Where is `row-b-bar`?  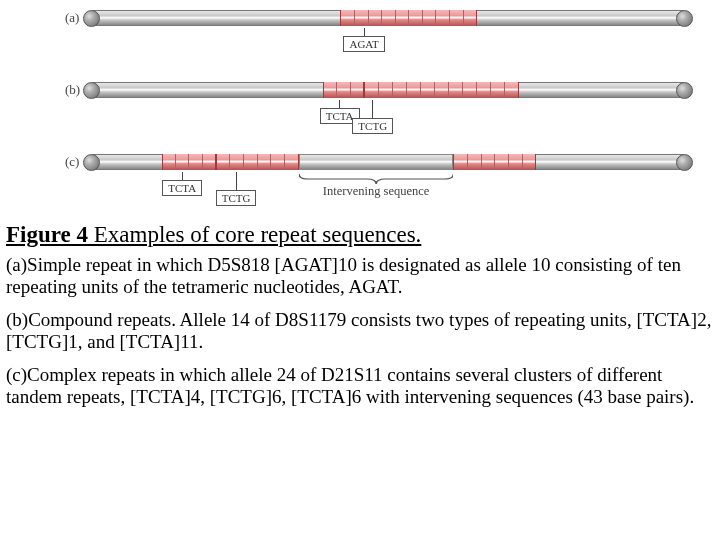 row-b-bar is located at coordinates (388, 90).